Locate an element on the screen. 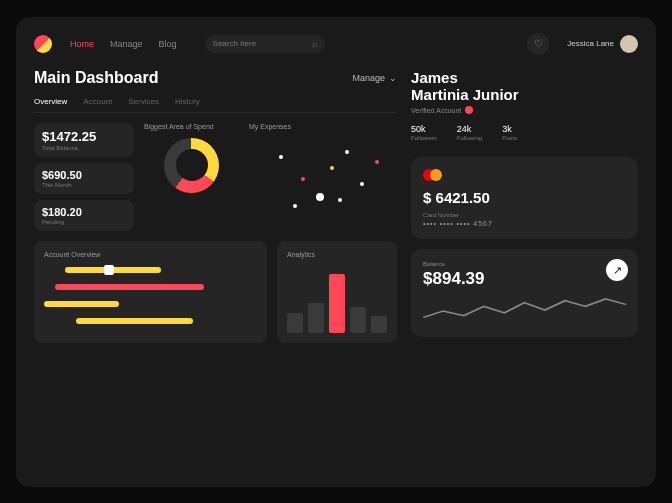  profile-block: James Martinia Junior Verified Account 5… is located at coordinates (524, 106).